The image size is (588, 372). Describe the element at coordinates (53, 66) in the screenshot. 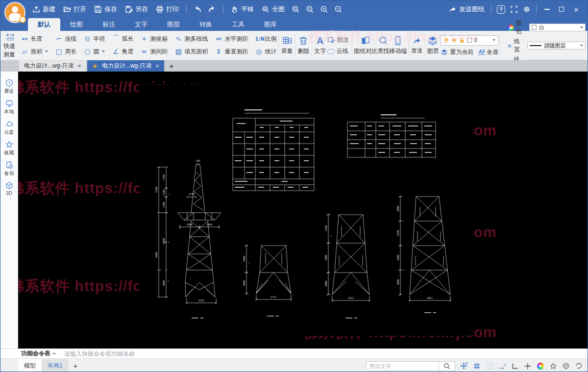

I see `document-tab-1: 电力设计...wg-只读 ×` at that location.